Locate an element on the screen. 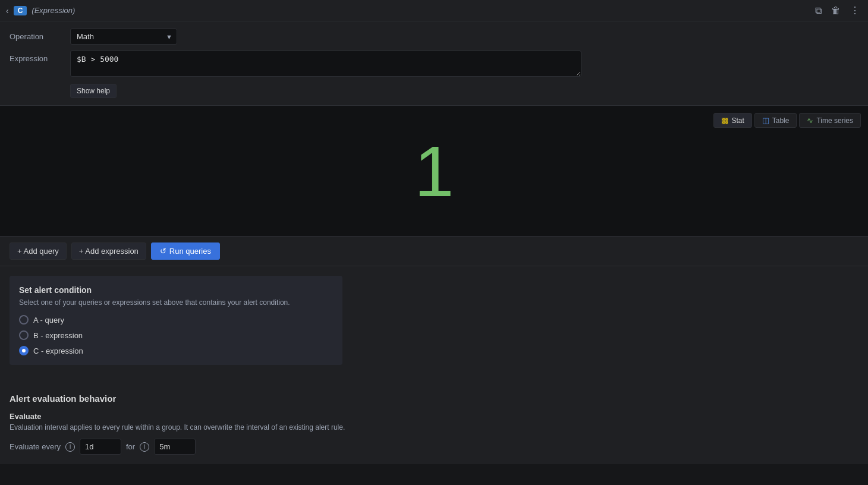  delete-button: 🗑 is located at coordinates (836, 11).